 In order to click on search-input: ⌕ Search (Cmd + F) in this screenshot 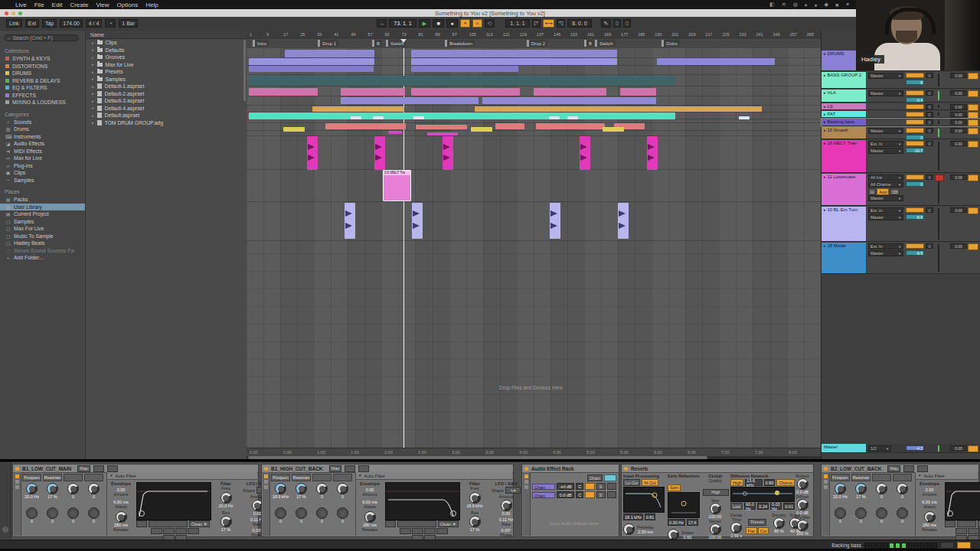, I will do `click(41, 38)`.